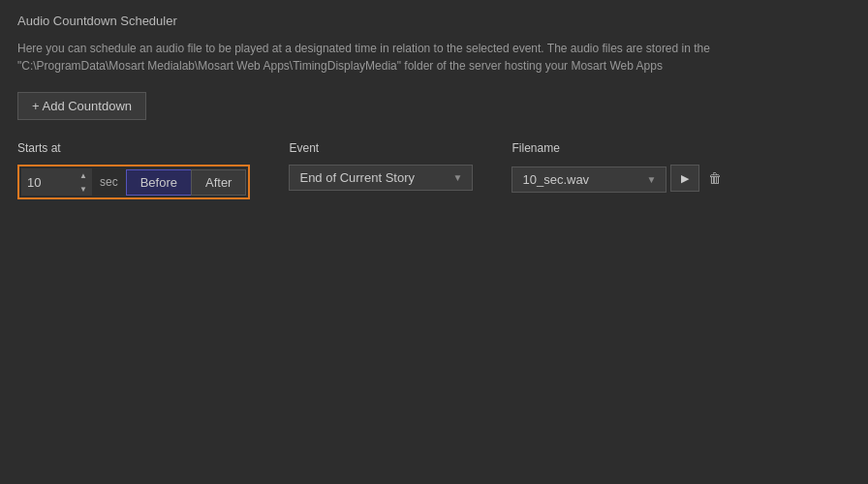 This screenshot has height=484, width=868. What do you see at coordinates (434, 170) in the screenshot?
I see `countdown-row: Starts at ▲ ▼ sec` at bounding box center [434, 170].